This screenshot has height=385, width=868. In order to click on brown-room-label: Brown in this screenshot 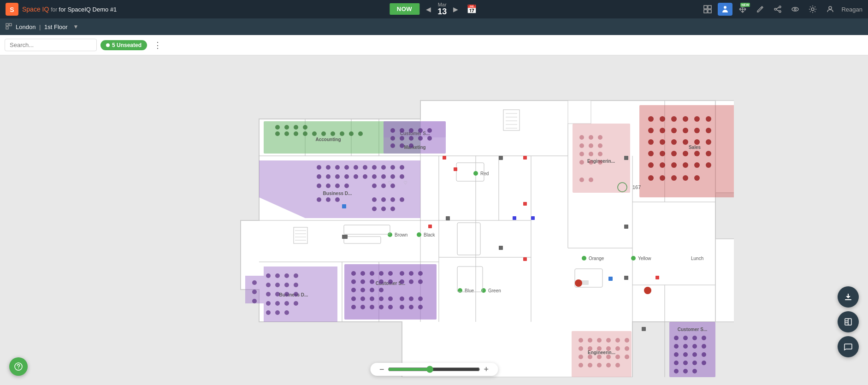, I will do `click(401, 235)`.